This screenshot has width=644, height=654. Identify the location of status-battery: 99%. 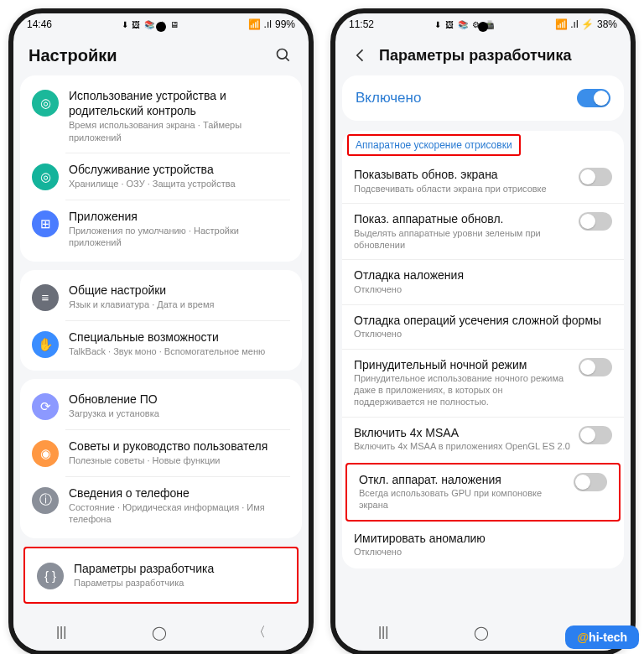
(285, 24).